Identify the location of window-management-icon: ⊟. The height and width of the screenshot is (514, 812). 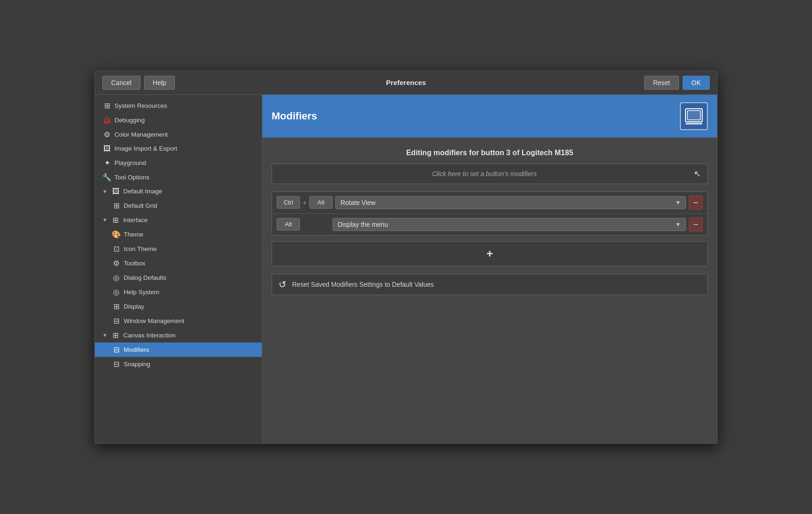
(116, 321).